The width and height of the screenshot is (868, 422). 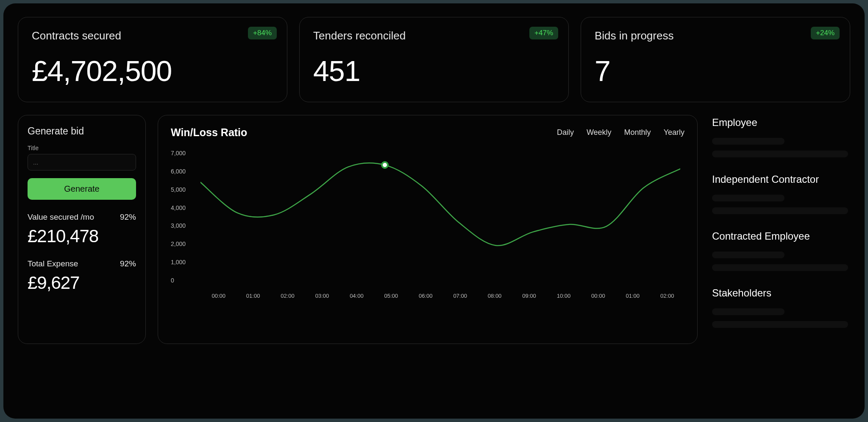 I want to click on tab-yearly: Yearly, so click(x=674, y=132).